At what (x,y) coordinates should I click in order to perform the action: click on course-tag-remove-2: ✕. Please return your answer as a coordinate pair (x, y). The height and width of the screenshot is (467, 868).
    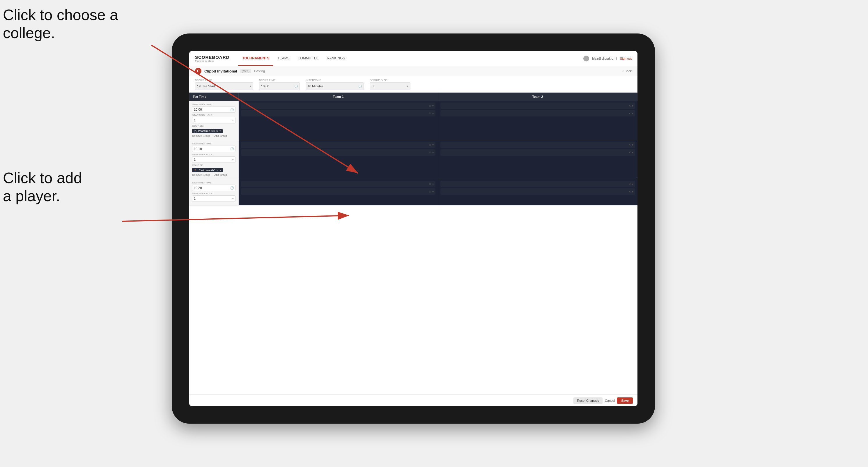
    Looking at the image, I should click on (218, 170).